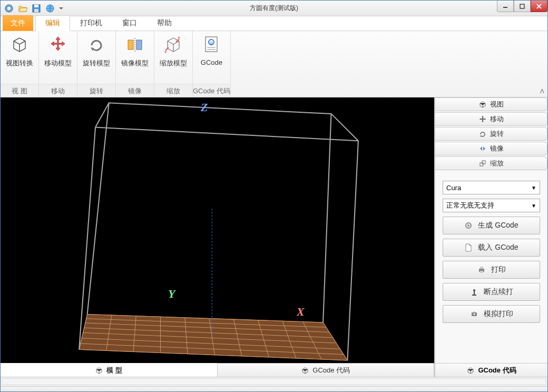 Image resolution: width=548 pixels, height=392 pixels. Describe the element at coordinates (491, 270) in the screenshot. I see `print-button: 打印` at that location.